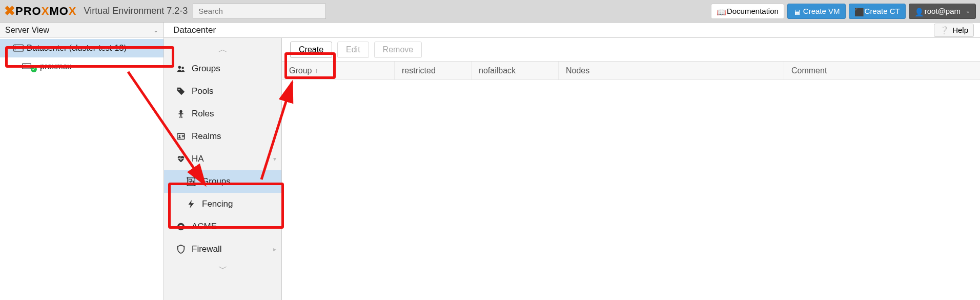  What do you see at coordinates (191, 204) in the screenshot?
I see `bolt-icon` at bounding box center [191, 204].